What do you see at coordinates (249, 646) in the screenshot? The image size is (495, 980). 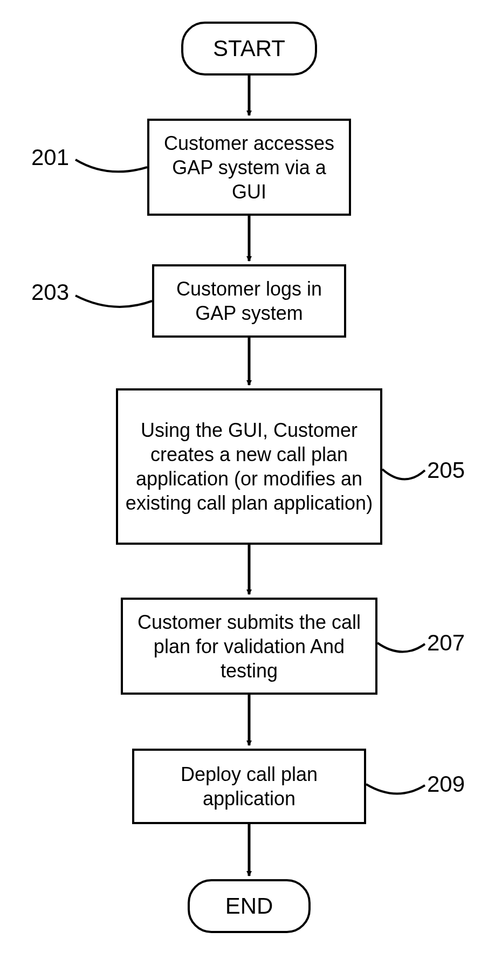 I see `step-207-text: Customer submits the call plan for valid…` at bounding box center [249, 646].